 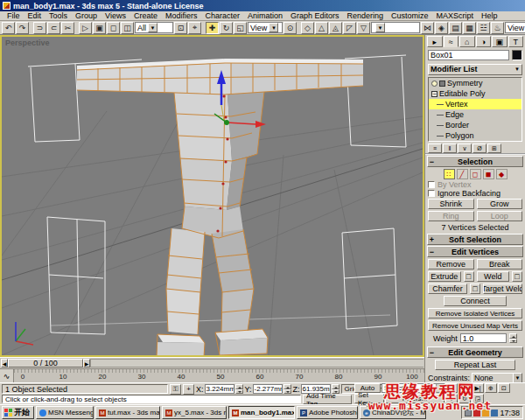 What do you see at coordinates (128, 28) in the screenshot?
I see `window-crossing-icon: ◫` at bounding box center [128, 28].